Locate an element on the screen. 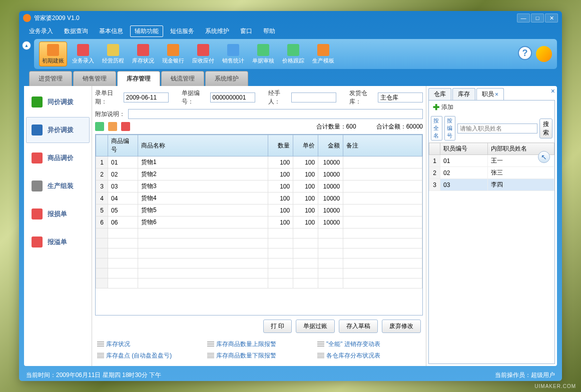 This screenshot has width=581, height=392. minimize-button: — is located at coordinates (523, 18).